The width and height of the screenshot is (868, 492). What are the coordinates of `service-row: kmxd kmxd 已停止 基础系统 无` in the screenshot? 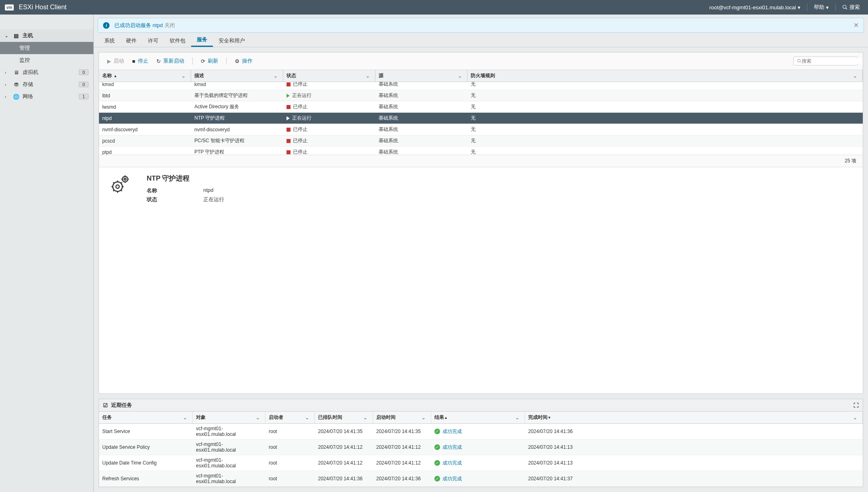 It's located at (481, 86).